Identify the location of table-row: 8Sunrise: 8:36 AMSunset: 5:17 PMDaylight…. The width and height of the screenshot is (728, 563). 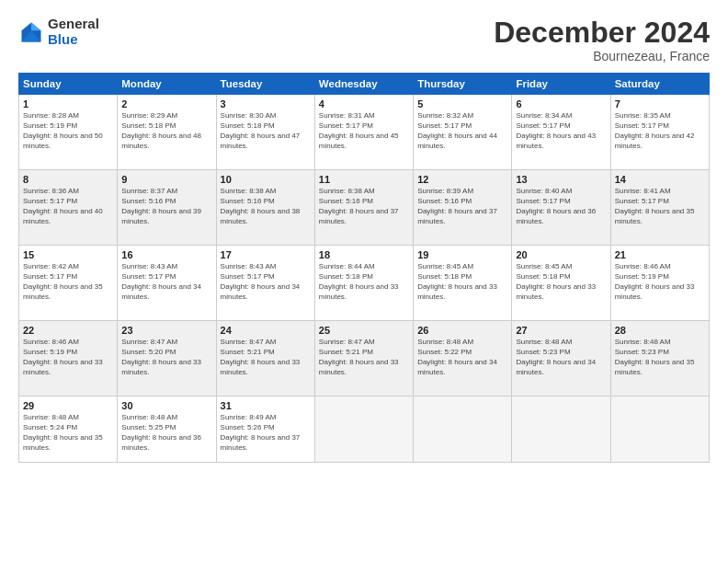
(68, 208).